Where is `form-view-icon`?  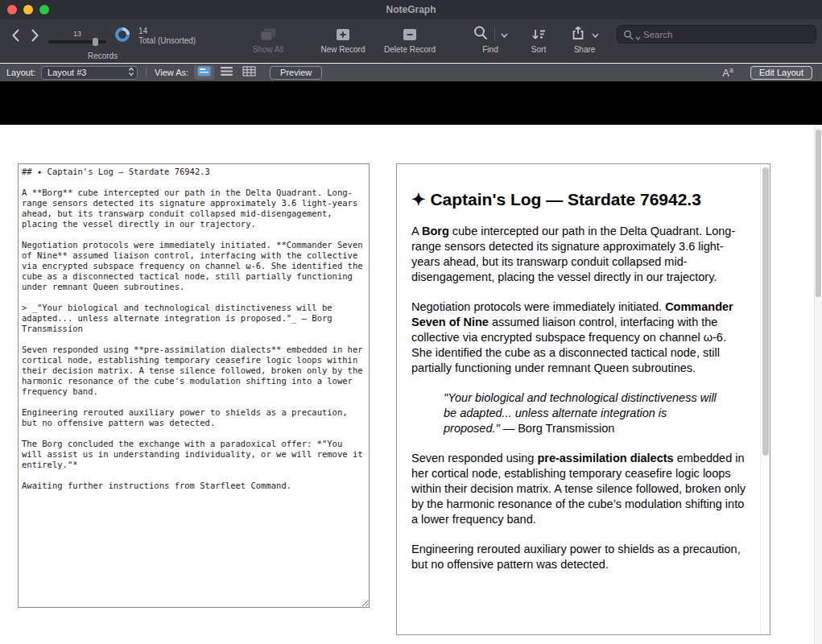 form-view-icon is located at coordinates (204, 72).